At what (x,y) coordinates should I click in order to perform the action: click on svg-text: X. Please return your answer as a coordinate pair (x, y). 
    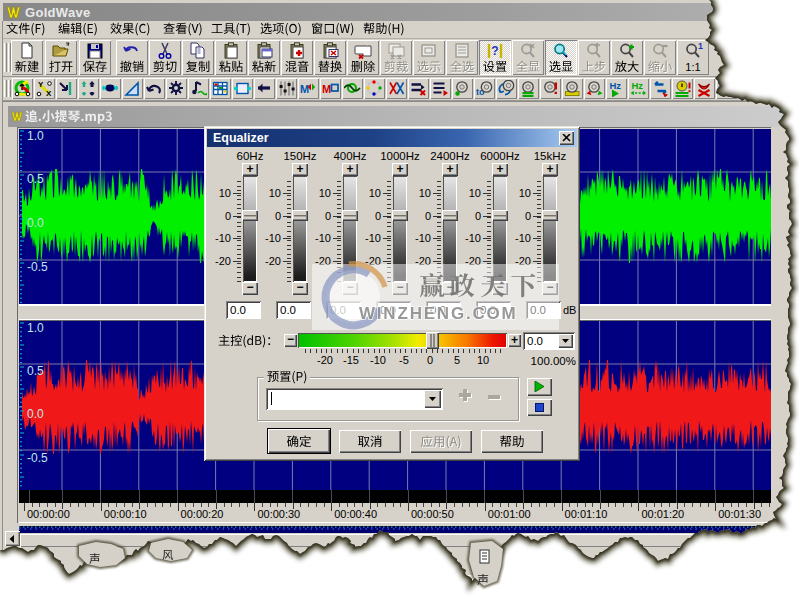
    Looking at the image, I should click on (49, 93).